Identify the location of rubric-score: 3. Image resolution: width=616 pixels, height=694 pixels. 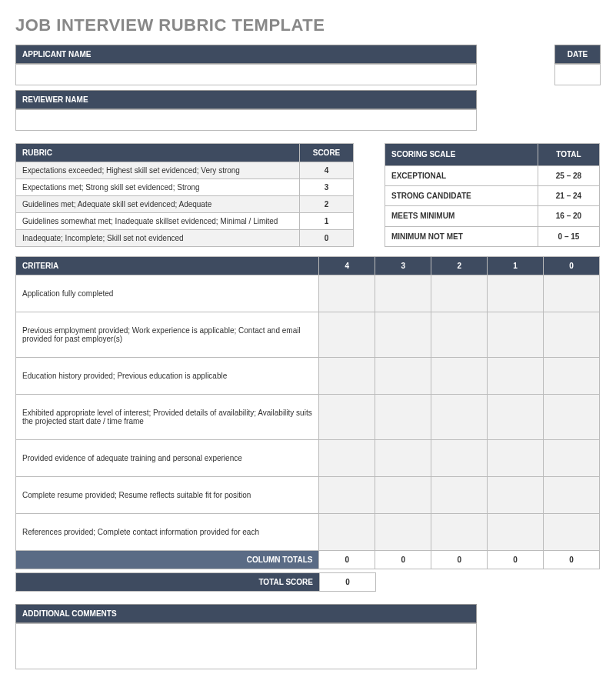
(327, 188).